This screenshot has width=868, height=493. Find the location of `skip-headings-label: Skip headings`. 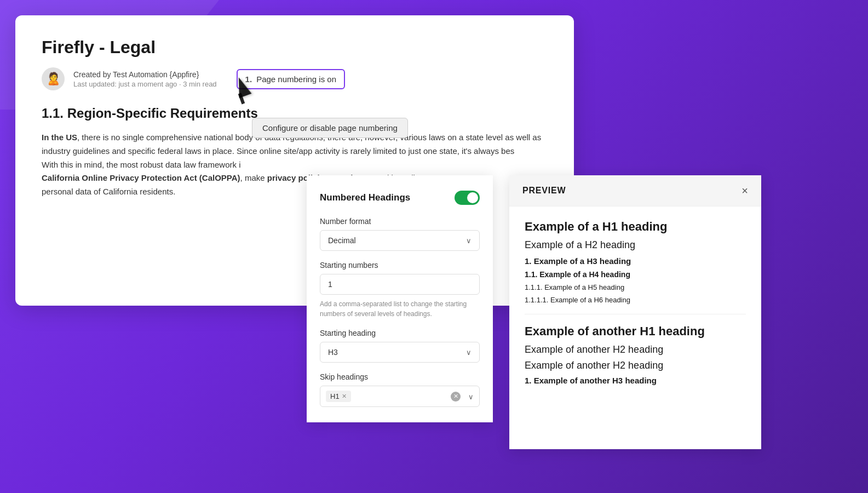

skip-headings-label: Skip headings is located at coordinates (400, 377).